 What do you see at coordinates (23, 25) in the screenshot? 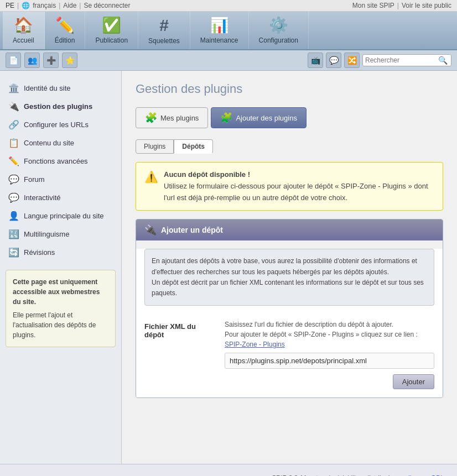
I see `home-icon` at bounding box center [23, 25].